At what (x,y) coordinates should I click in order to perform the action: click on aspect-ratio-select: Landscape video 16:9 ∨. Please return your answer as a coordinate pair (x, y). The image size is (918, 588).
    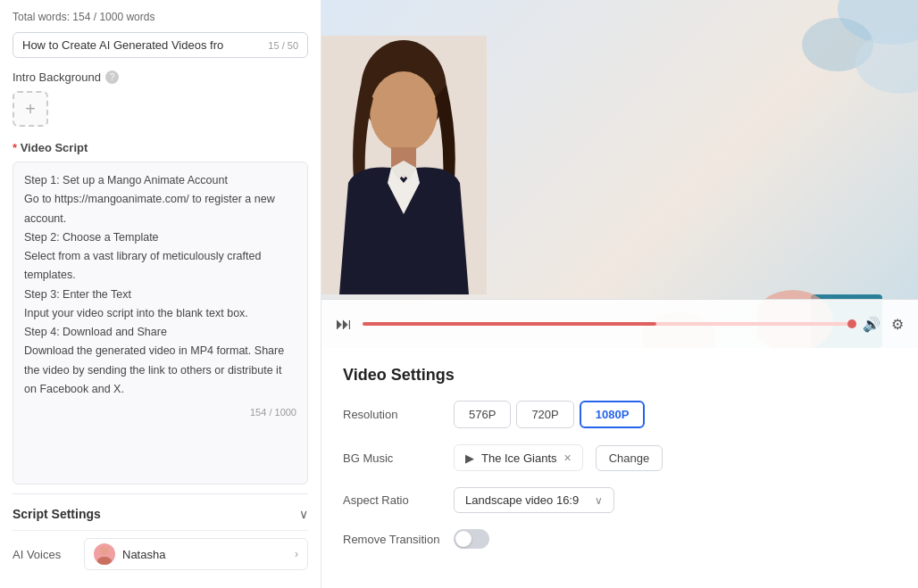
    Looking at the image, I should click on (534, 500).